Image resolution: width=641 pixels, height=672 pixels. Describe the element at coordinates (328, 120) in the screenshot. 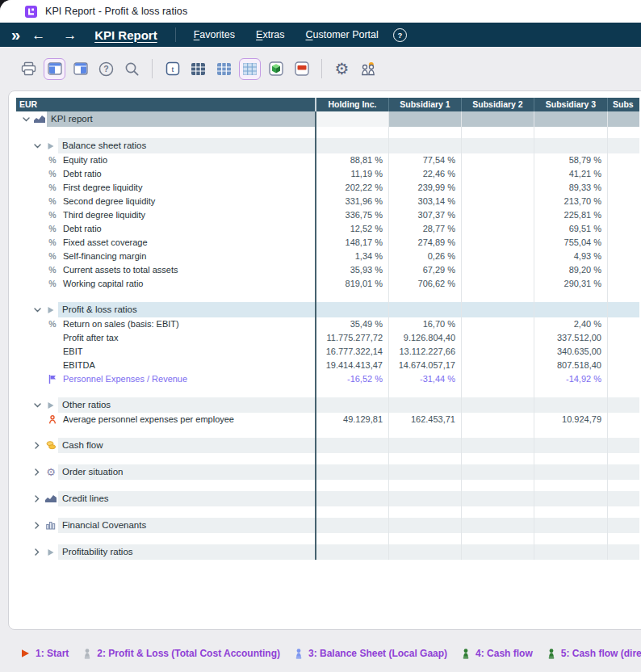

I see `tree-row-kpi-report: KPI report` at that location.